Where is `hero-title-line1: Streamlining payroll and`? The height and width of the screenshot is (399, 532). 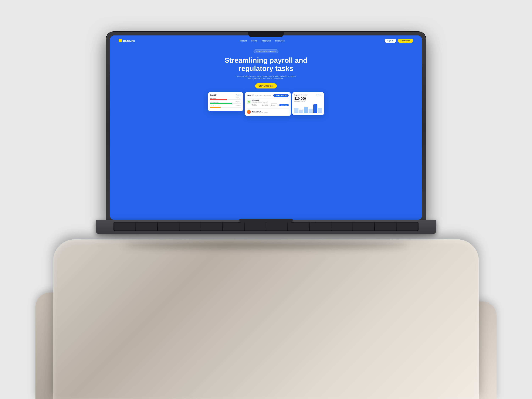
hero-title-line1: Streamlining payroll and is located at coordinates (266, 60).